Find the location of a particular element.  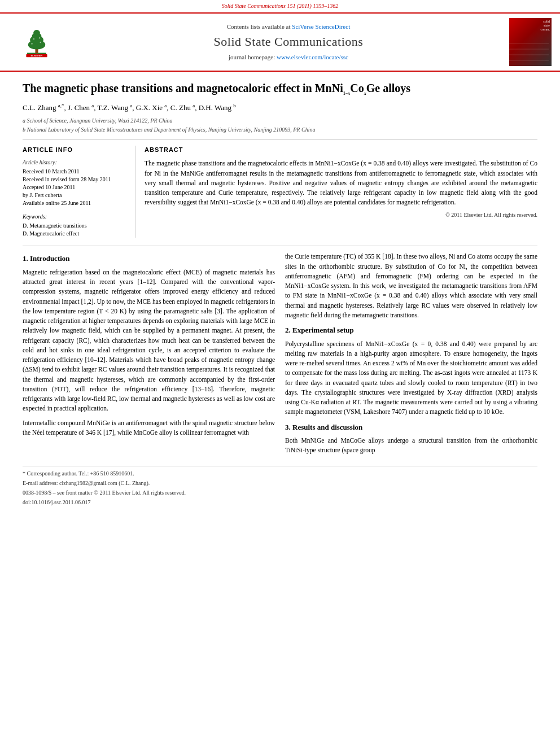

footnotes: * Corresponding author. Tel.: +86 510 85… is located at coordinates (280, 486).